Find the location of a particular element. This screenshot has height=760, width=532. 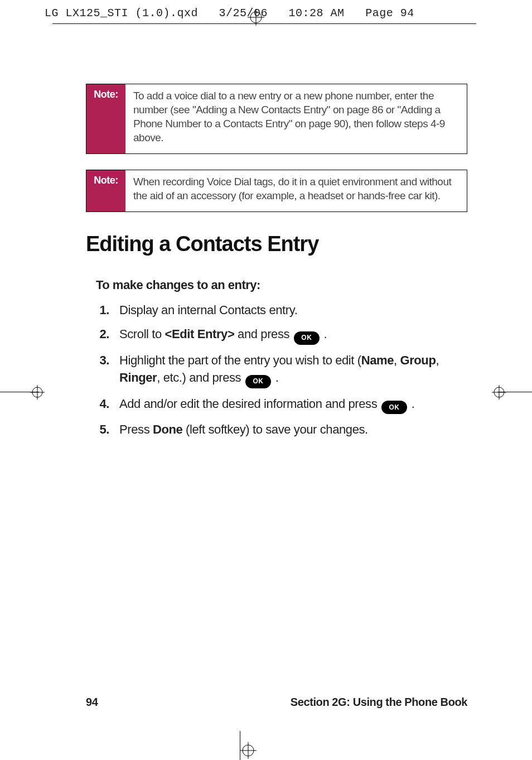

step-text: Scroll to <Edit Entry> and press OK . is located at coordinates (293, 335).